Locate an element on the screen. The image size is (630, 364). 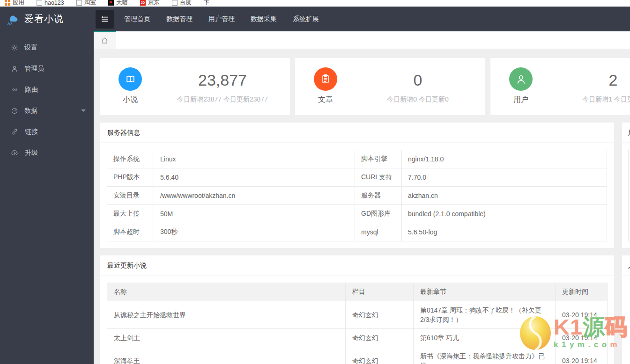
stat-card-articles: 文章 0 今日新增0 今日更新0 is located at coordinates (390, 87).